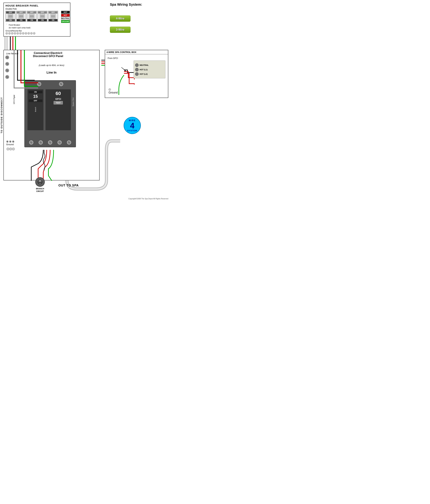  I want to click on branch-circuit-area: BRANCHCIRCUIT, so click(40, 185).